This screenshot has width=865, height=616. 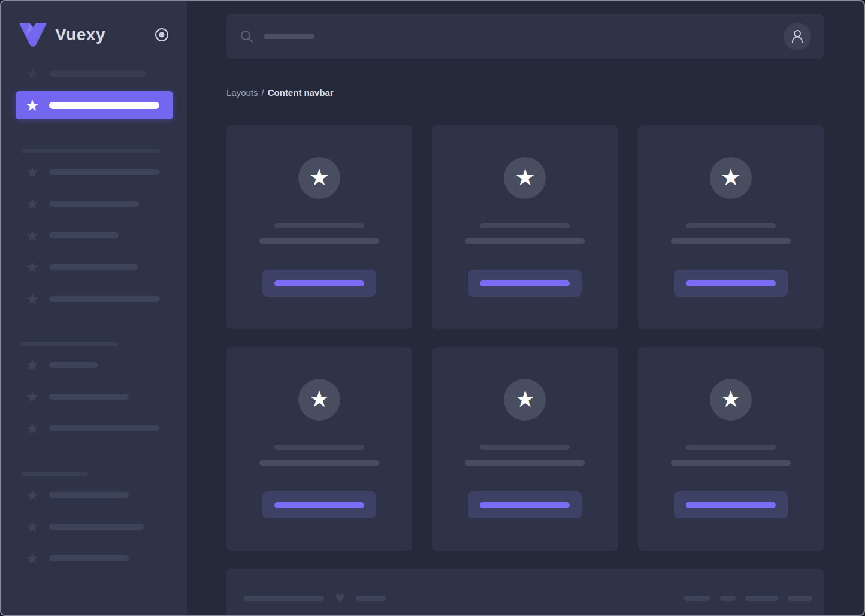 I want to click on footer-right-skeletons, so click(x=748, y=598).